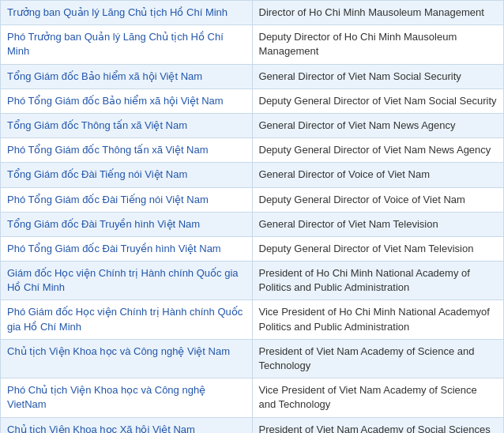  What do you see at coordinates (126, 44) in the screenshot?
I see `vietnamese-title: Phó Trưởng ban Quản lý Lăng Chủ tịch Hồ …` at bounding box center [126, 44].